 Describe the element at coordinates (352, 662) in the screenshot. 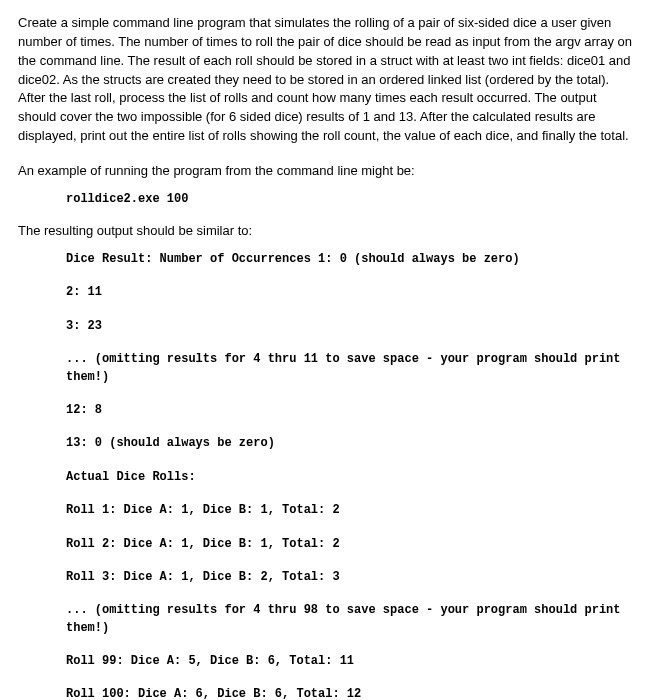

I see `output-line: Roll 99: Dice A: 5, Dice B: 6, Total: 11` at that location.